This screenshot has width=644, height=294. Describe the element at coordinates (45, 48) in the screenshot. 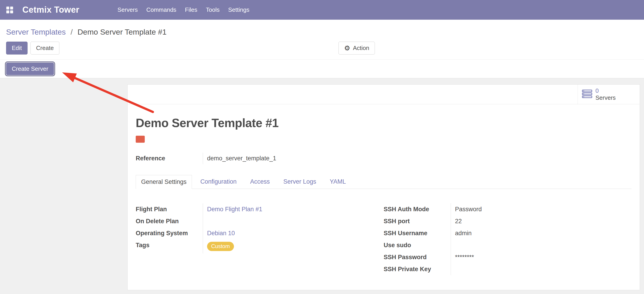

I see `create-button: Create` at that location.